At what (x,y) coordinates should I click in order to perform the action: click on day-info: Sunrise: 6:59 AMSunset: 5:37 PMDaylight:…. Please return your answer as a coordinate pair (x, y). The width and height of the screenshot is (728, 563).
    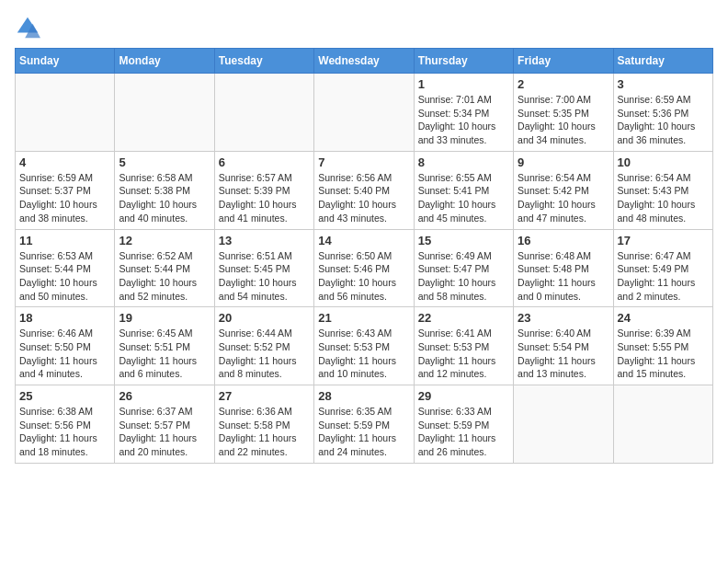
    Looking at the image, I should click on (64, 199).